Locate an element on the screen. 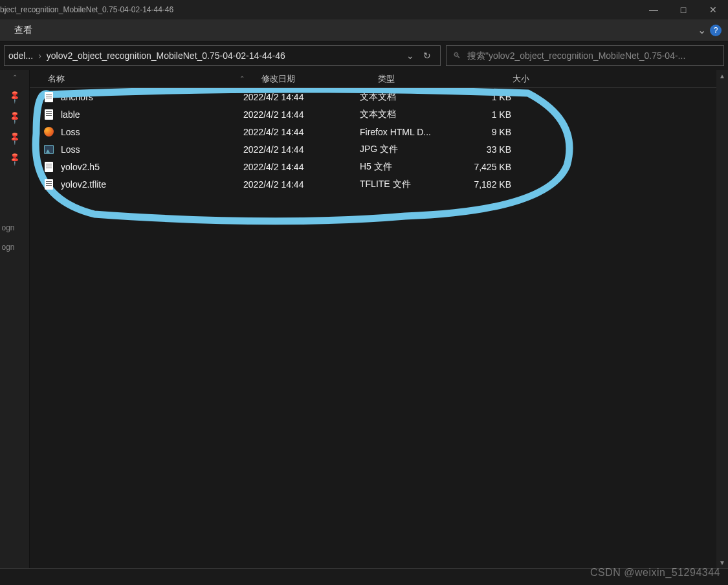 Image resolution: width=728 pixels, height=585 pixels. column-header-size: 大小 is located at coordinates (502, 79).